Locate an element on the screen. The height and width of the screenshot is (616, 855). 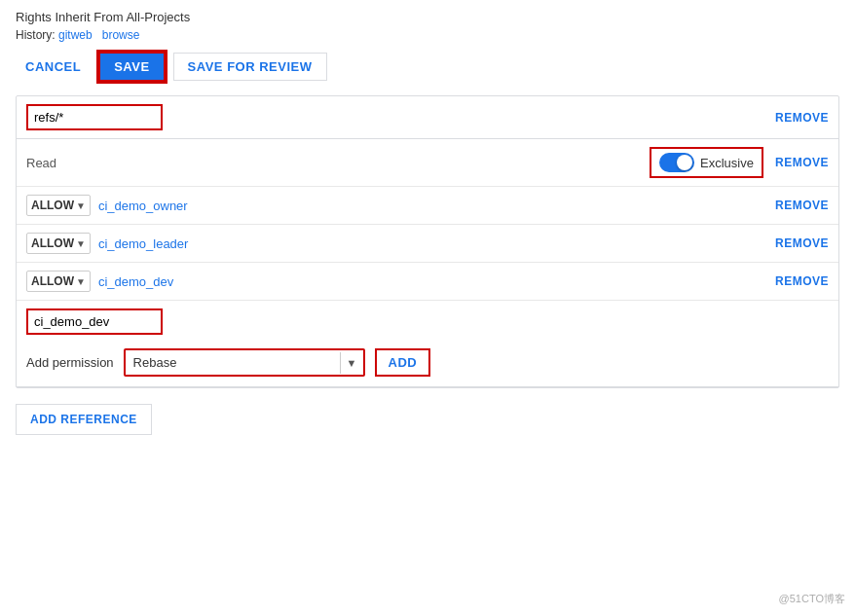
refs-row: REMOVE is located at coordinates (428, 118).